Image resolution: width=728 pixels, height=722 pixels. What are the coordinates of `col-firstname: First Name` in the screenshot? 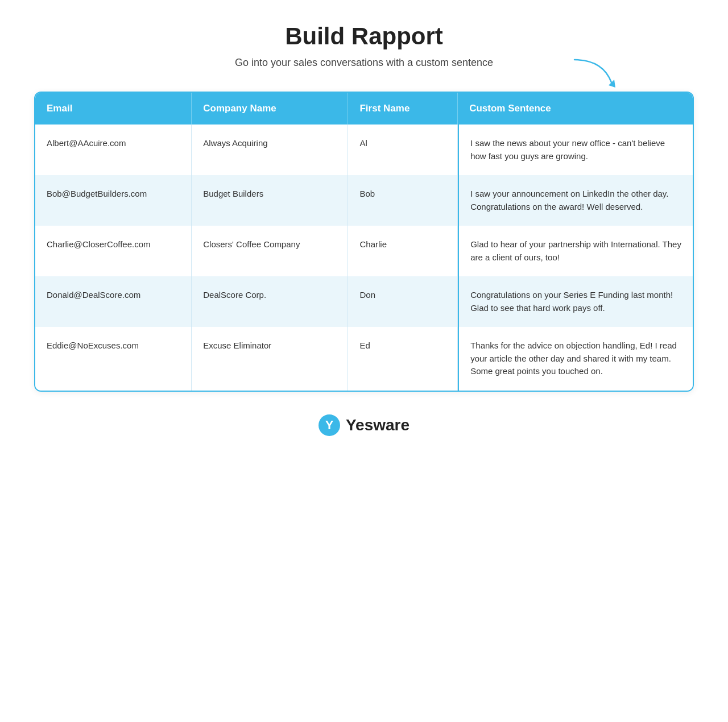 It's located at (403, 109).